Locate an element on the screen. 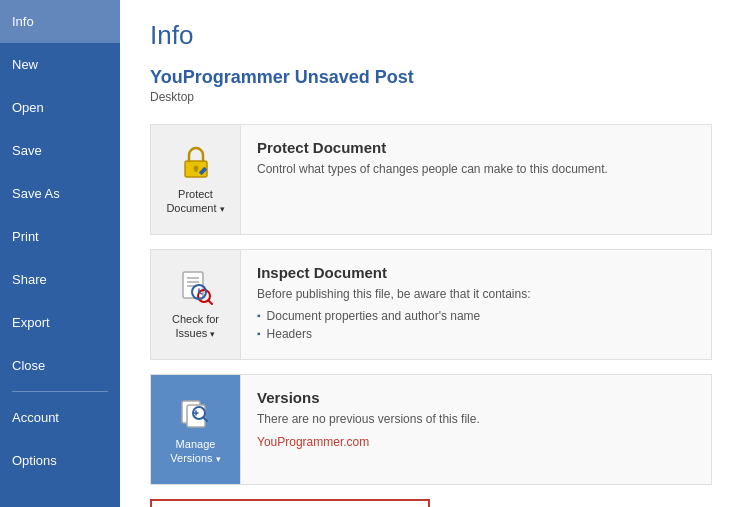  inspect-icon-label: Check for Issues ▾ is located at coordinates (196, 326).